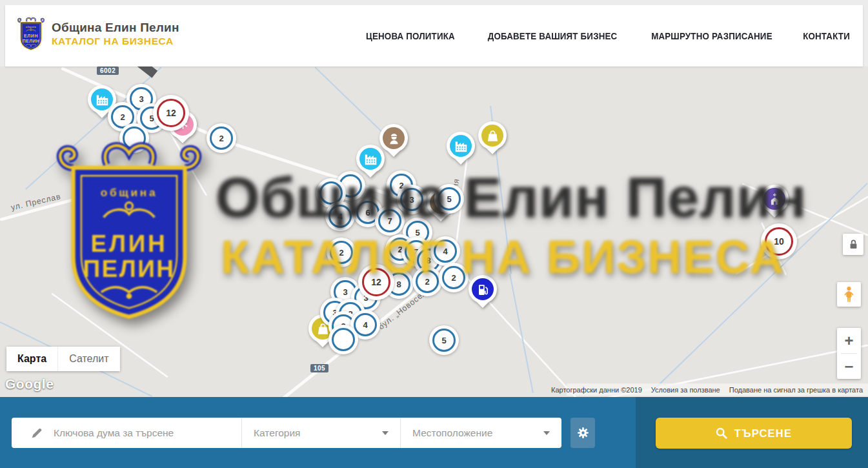 Image resolution: width=868 pixels, height=468 pixels. I want to click on zoom-control: + −, so click(849, 354).